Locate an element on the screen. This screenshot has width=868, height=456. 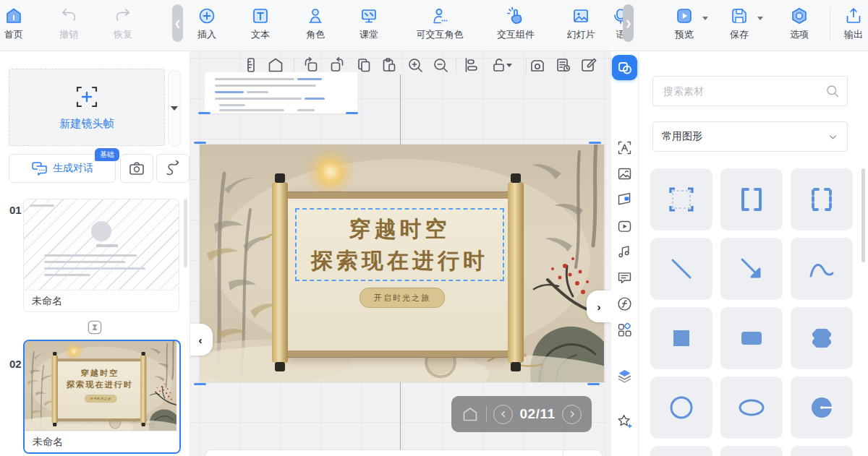
prev-page-button is located at coordinates (503, 415).